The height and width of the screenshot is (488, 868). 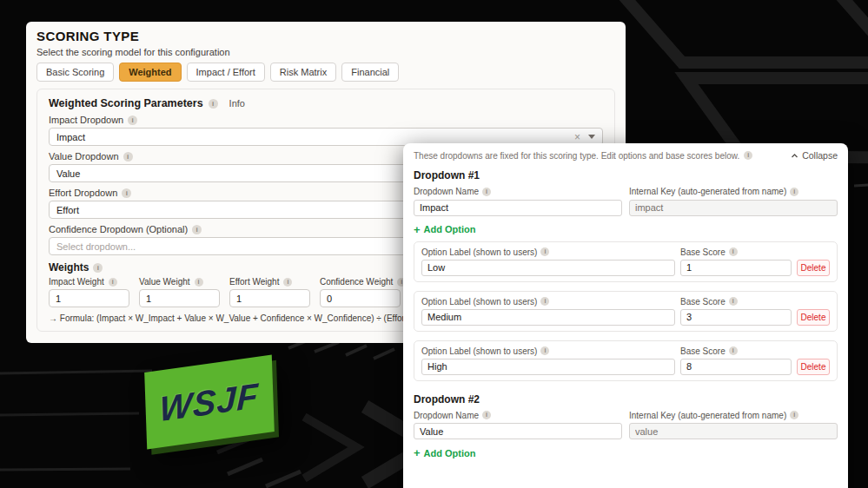 I want to click on effort-weight-label: Effort Weight, so click(x=254, y=281).